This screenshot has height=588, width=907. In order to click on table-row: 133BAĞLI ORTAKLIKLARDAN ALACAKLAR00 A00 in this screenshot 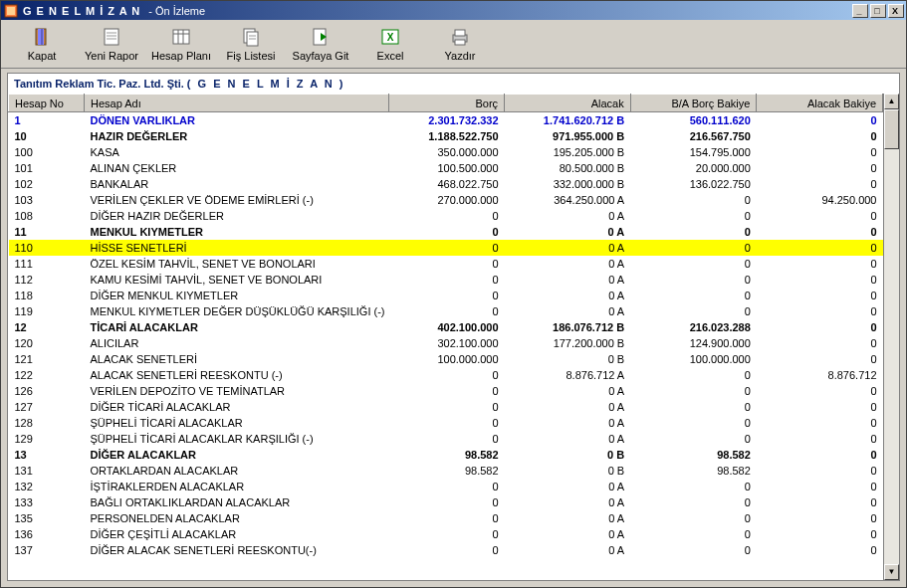, I will do `click(446, 502)`.